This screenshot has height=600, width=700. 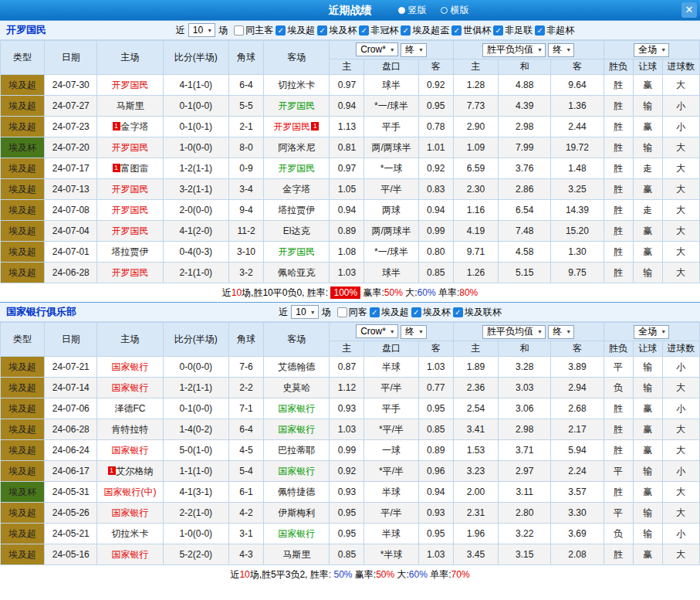 What do you see at coordinates (245, 232) in the screenshot?
I see `corners-cell: 11-2` at bounding box center [245, 232].